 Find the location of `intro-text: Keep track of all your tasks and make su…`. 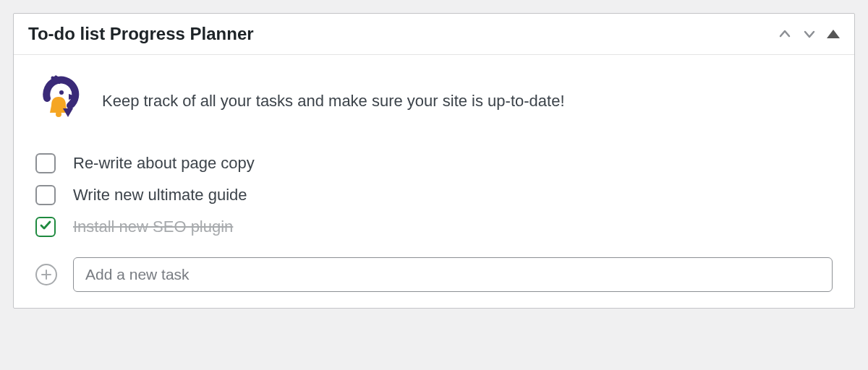

intro-text: Keep track of all your tasks and make su… is located at coordinates (333, 101).